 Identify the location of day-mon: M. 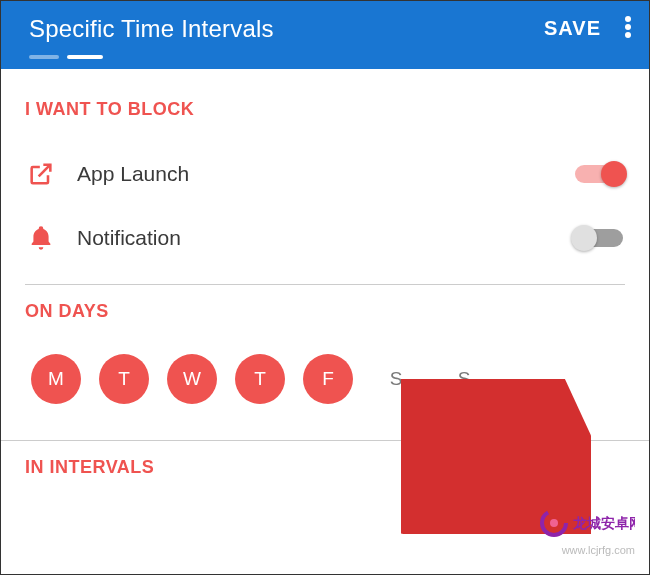
(56, 379).